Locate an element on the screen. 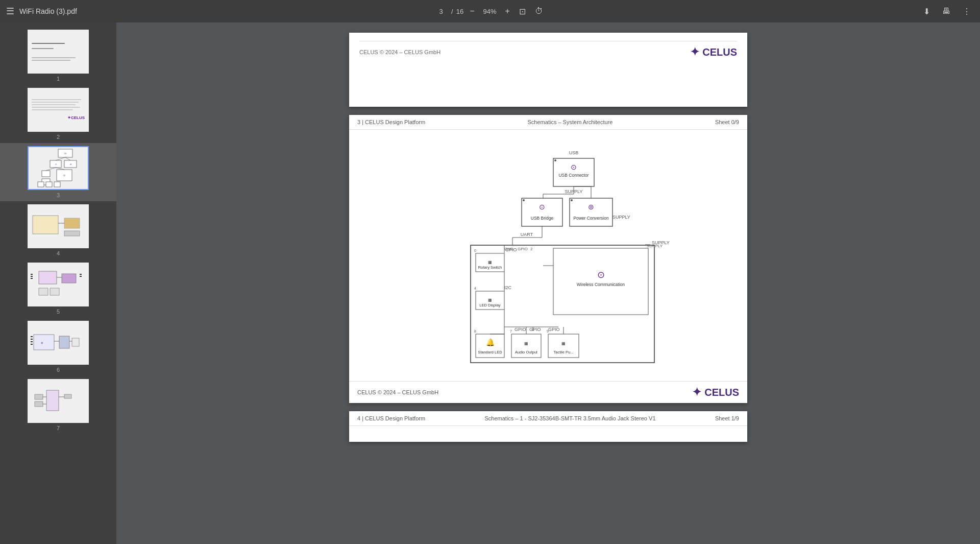 The image size is (980, 544). svg-text: USB Bridge is located at coordinates (542, 218).